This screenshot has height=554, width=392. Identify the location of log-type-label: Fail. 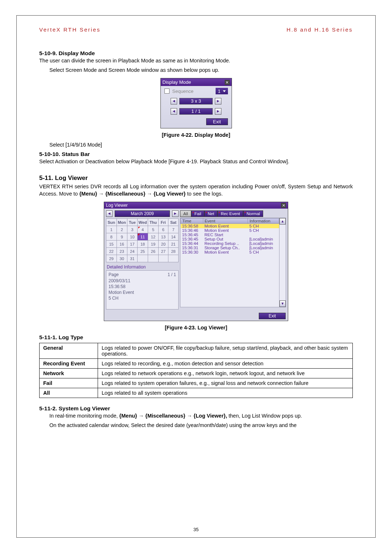
(69, 383).